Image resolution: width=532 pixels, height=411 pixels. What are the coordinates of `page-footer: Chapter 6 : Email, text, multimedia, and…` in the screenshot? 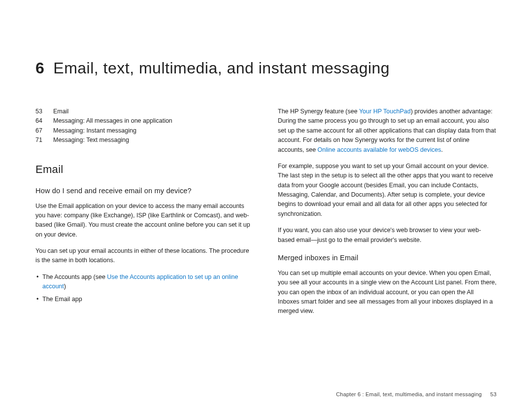 It's located at (416, 394).